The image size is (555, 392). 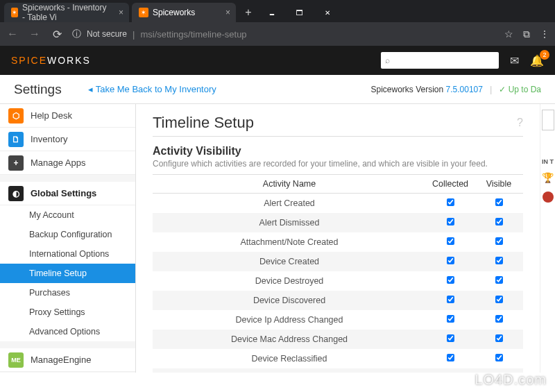 What do you see at coordinates (76, 34) in the screenshot?
I see `not-secure-icon: ⓘ` at bounding box center [76, 34].